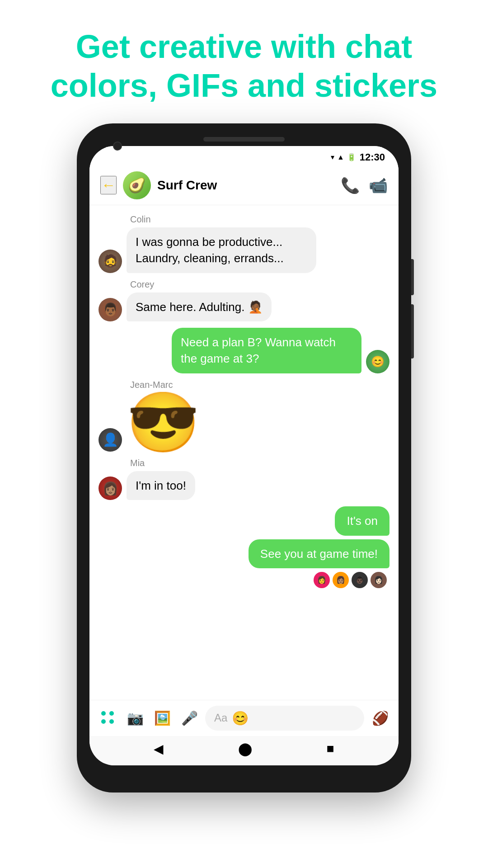 The width and height of the screenshot is (488, 868). Describe the element at coordinates (117, 146) in the screenshot. I see `phone-camera` at that location.